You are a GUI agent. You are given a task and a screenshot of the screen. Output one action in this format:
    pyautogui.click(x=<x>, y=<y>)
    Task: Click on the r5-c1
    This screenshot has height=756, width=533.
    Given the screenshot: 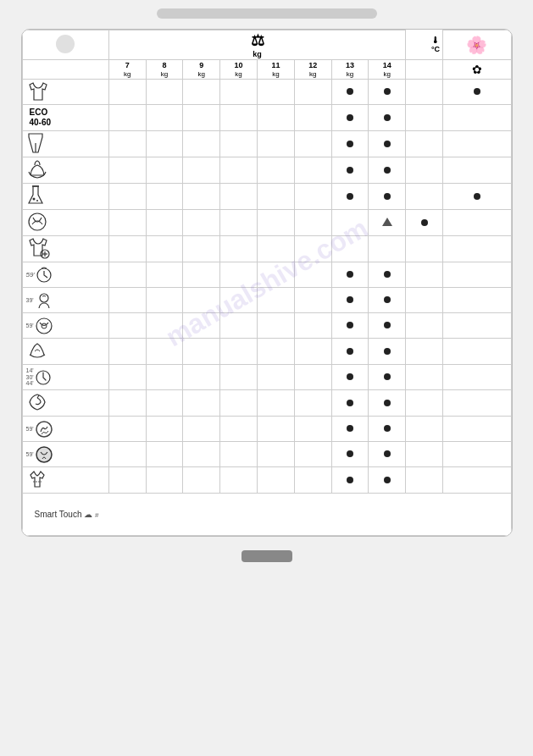 What is the action you would take?
    pyautogui.click(x=127, y=196)
    